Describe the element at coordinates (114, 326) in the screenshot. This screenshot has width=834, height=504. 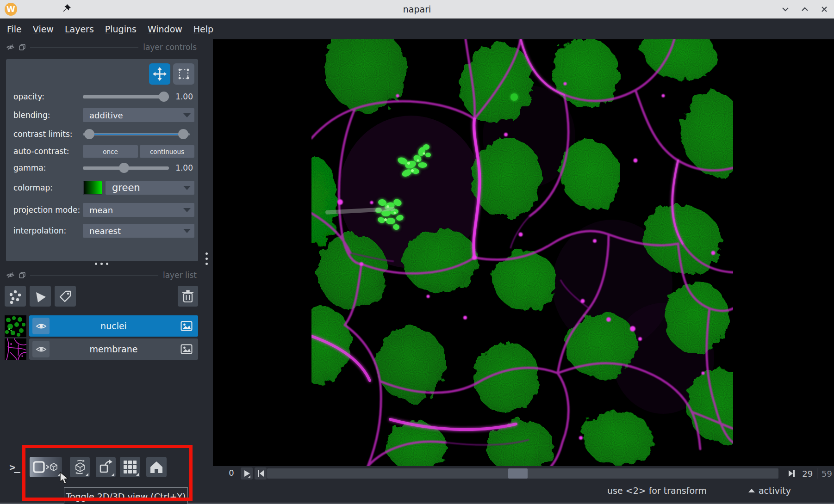
I see `layer-row-nuclei: nuclei` at that location.